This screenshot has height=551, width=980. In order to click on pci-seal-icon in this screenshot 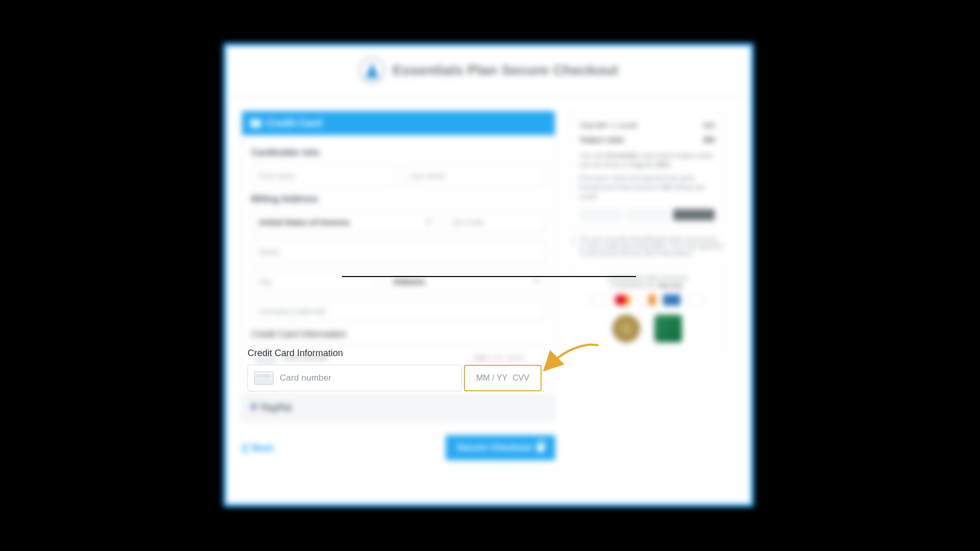, I will do `click(668, 329)`.